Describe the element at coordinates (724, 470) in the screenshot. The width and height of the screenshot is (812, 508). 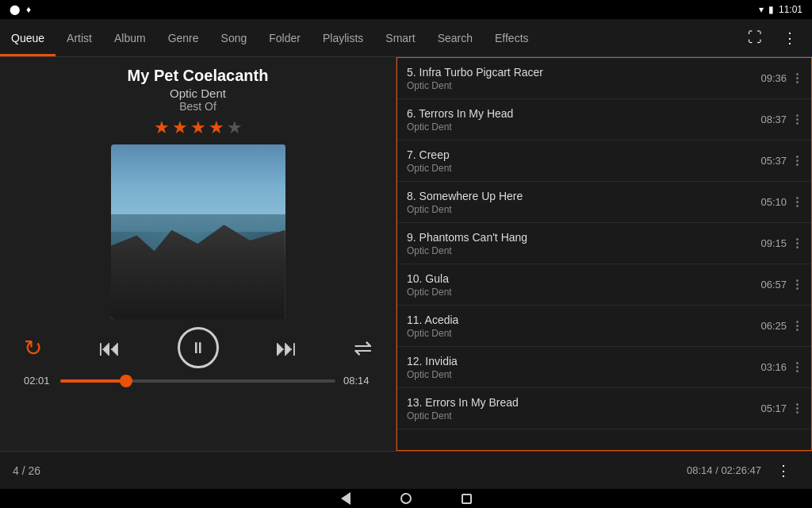
I see `total-time-display: 08:14 / 02:26:47` at that location.